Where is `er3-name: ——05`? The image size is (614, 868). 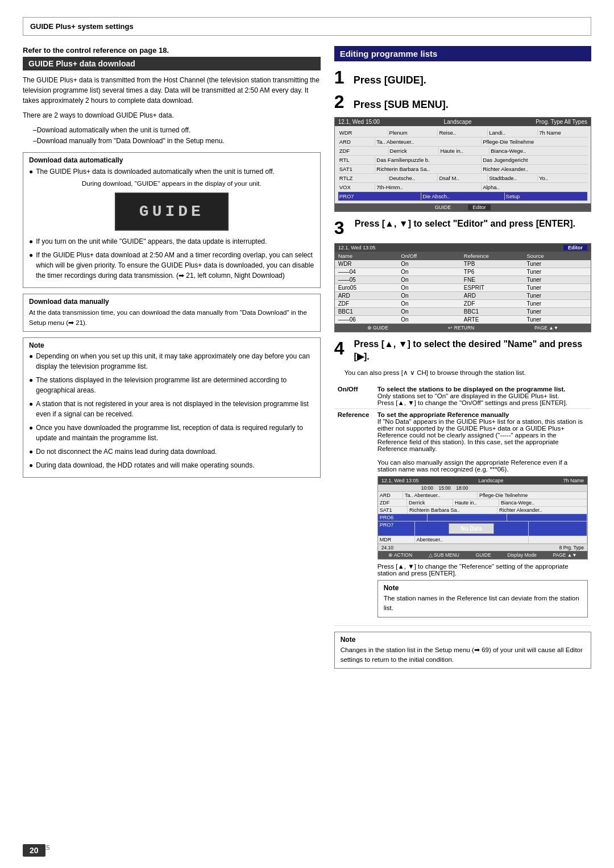 er3-name: ——05 is located at coordinates (368, 279).